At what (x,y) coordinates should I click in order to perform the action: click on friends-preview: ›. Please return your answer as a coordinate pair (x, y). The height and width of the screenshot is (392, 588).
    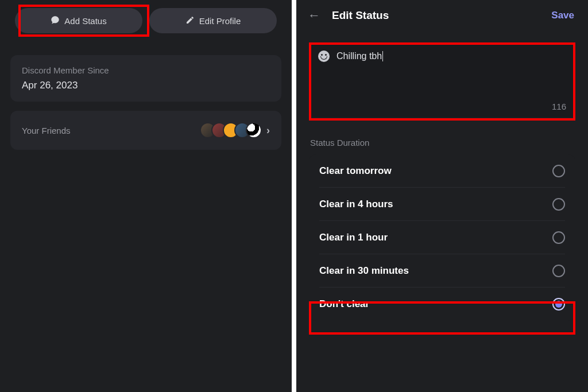
    Looking at the image, I should click on (235, 130).